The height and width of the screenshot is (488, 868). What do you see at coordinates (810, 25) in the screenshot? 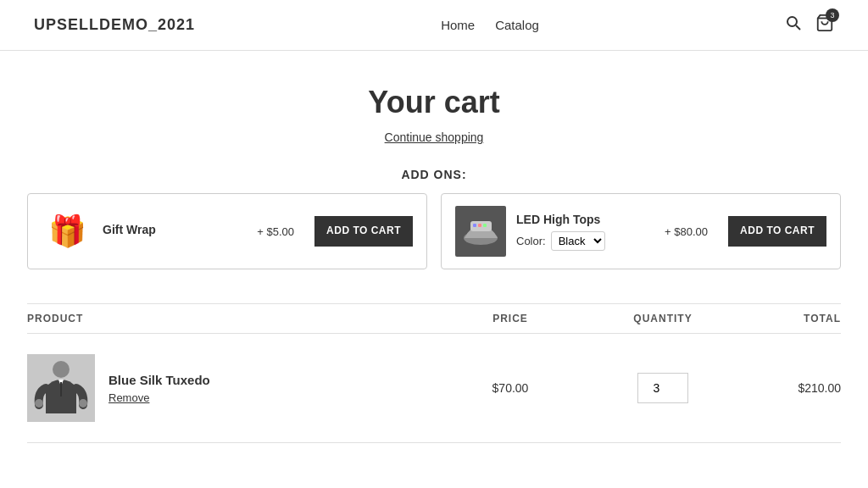
I see `header-icons: 3` at bounding box center [810, 25].